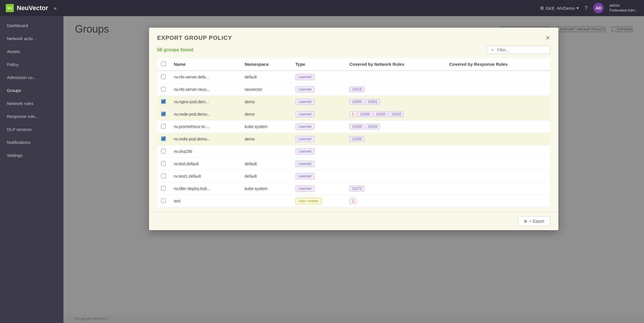 The height and width of the screenshot is (323, 644). I want to click on sidebar-item-notifications: Notifications, so click(32, 142).